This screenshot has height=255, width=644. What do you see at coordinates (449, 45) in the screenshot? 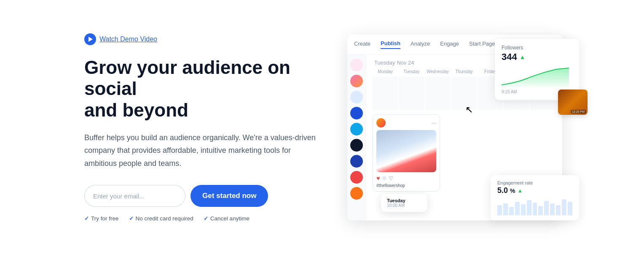
I see `nav-engage: Engage` at bounding box center [449, 45].